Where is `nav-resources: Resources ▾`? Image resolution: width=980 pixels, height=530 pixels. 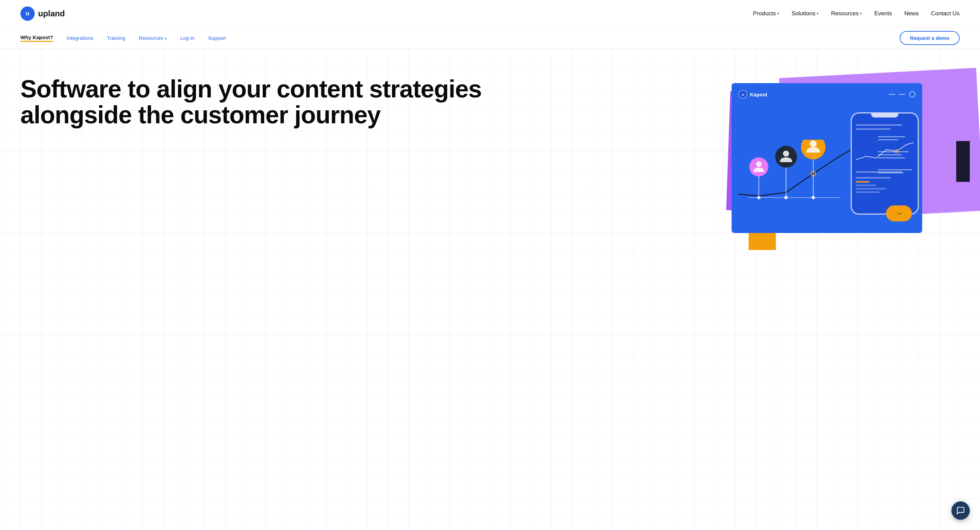
nav-resources: Resources ▾ is located at coordinates (846, 14).